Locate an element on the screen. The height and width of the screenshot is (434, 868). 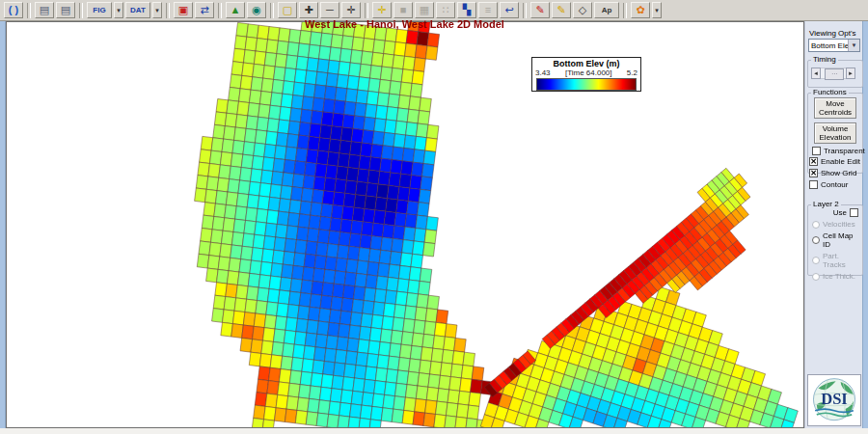
timing-scroll-right-icon: ► is located at coordinates (851, 73).